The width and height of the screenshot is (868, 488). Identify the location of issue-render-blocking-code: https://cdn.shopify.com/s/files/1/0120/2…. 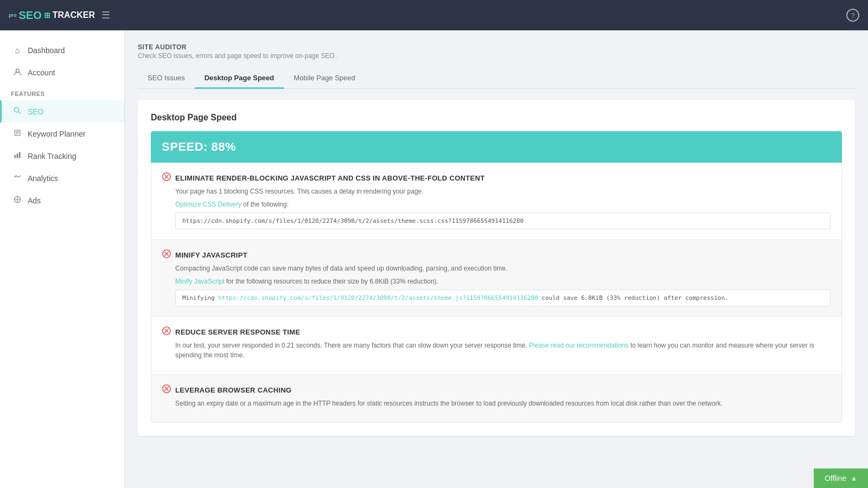
(503, 221).